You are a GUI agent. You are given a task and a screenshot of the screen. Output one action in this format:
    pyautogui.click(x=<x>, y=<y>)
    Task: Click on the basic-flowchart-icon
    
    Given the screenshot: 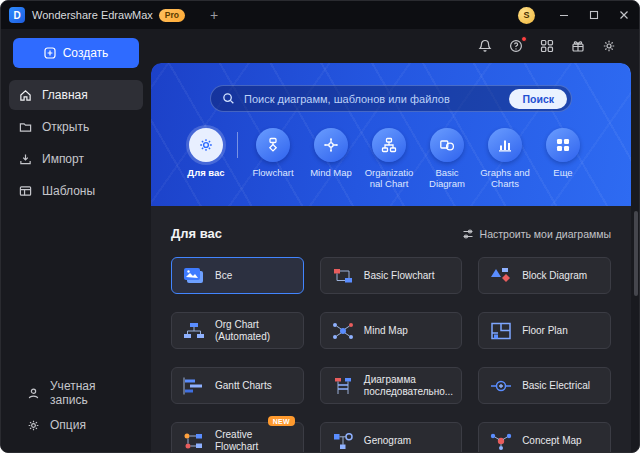 What is the action you would take?
    pyautogui.click(x=343, y=276)
    